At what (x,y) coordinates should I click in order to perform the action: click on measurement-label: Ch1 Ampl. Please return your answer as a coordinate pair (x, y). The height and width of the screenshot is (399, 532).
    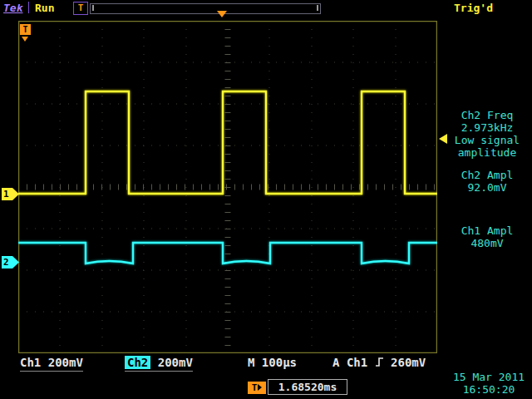
    Looking at the image, I should click on (487, 231).